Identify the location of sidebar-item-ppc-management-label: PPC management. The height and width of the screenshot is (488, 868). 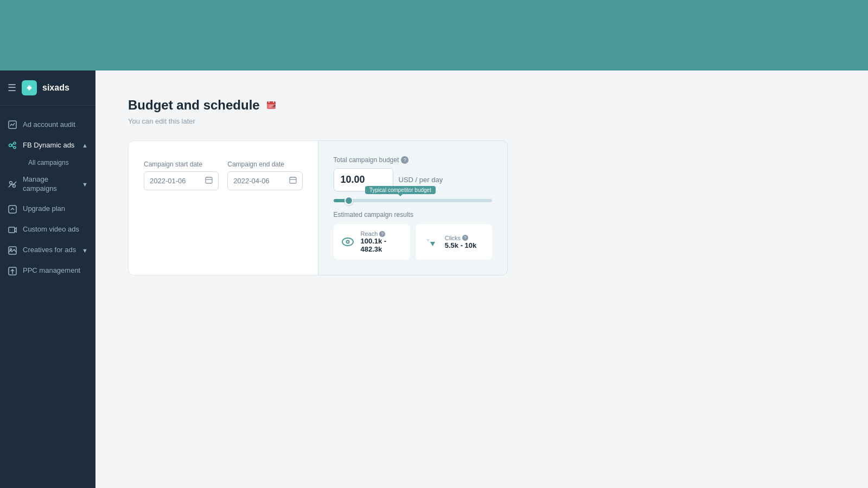
(55, 271).